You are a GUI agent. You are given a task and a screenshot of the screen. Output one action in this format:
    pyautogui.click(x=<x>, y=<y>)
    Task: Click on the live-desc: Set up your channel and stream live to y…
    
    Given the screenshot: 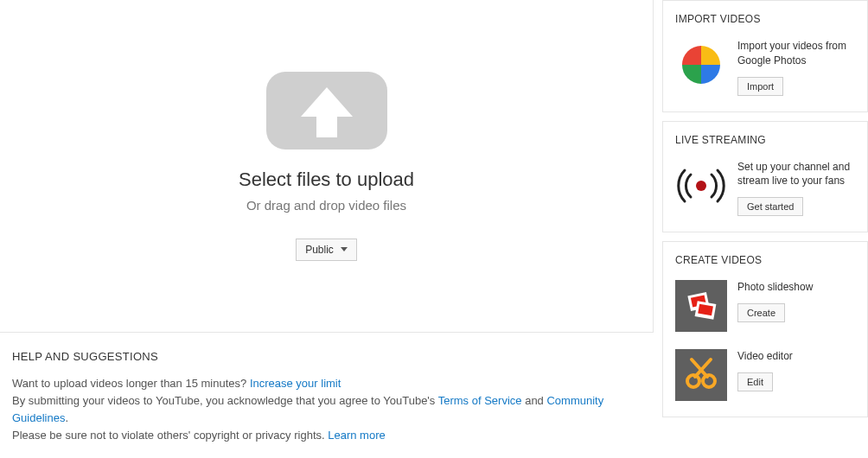 What is the action you would take?
    pyautogui.click(x=796, y=175)
    